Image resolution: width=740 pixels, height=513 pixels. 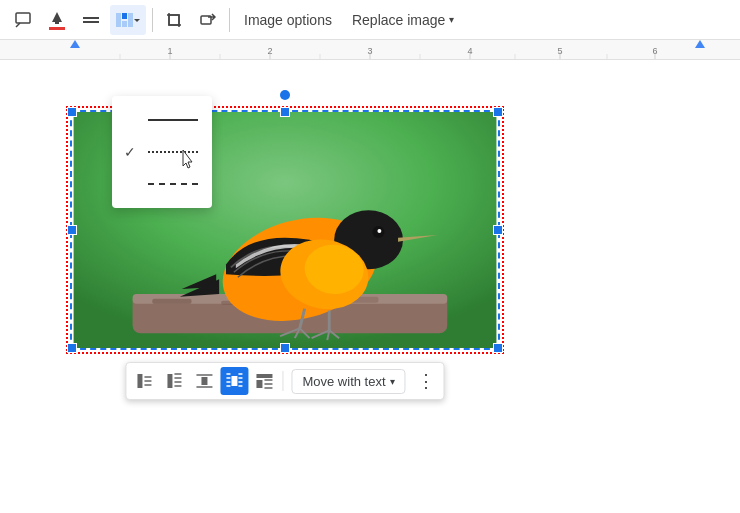 I want to click on crop-btn, so click(x=174, y=20).